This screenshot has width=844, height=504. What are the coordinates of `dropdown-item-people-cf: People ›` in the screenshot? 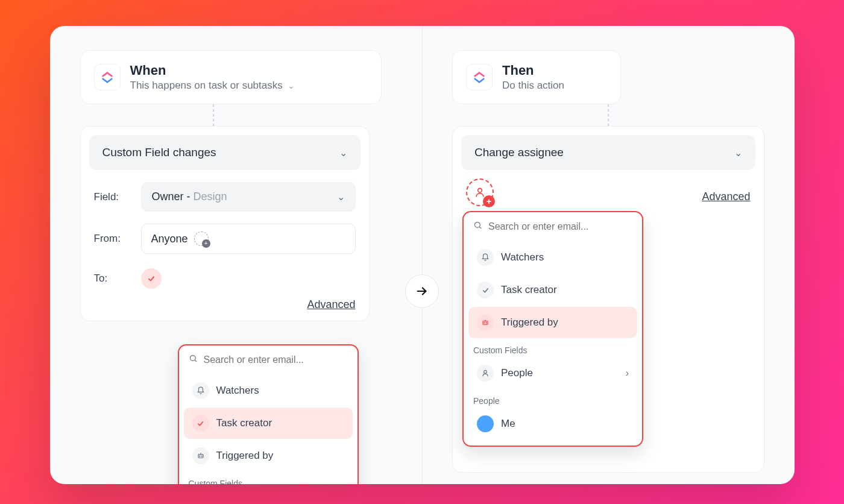 It's located at (553, 373).